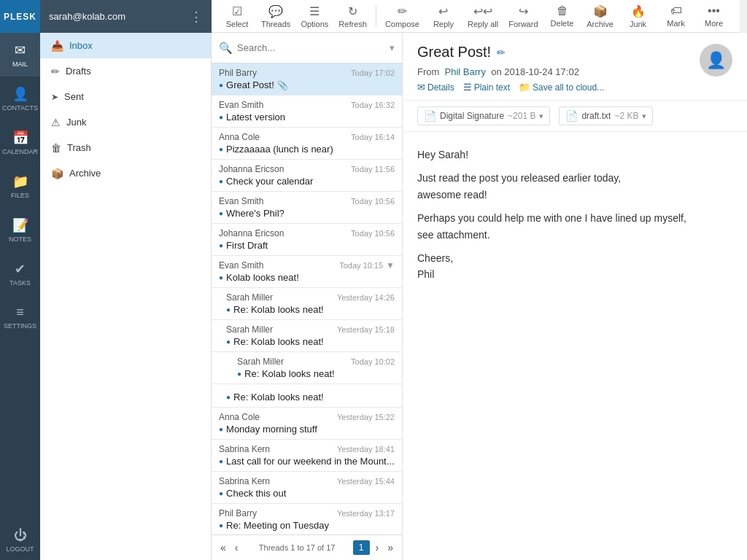 The image size is (747, 560). What do you see at coordinates (306, 208) in the screenshot?
I see `list-item: Evan Smith Today 10:56 ● Where's Phil?` at bounding box center [306, 208].